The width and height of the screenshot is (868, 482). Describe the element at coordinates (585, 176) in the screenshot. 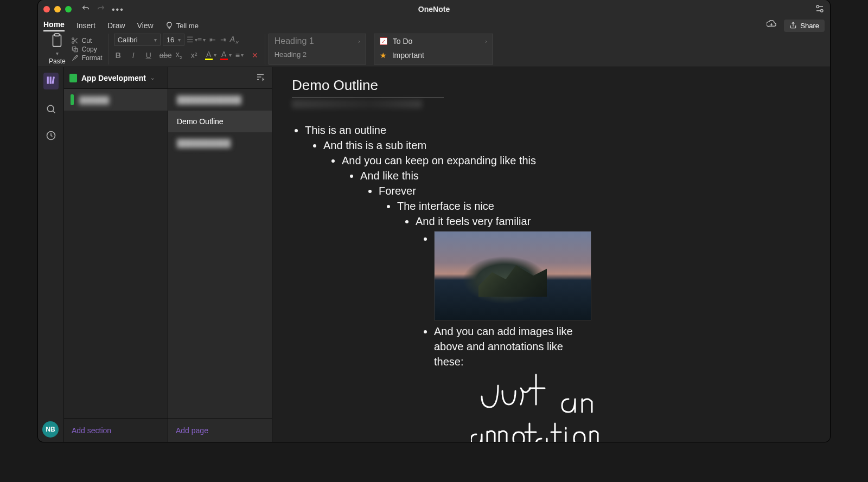

I see `outline-item: And like this` at that location.